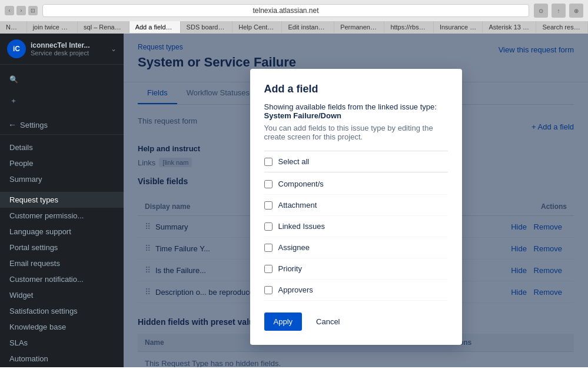  Describe the element at coordinates (559, 11) in the screenshot. I see `browser-action-2: ↑` at that location.